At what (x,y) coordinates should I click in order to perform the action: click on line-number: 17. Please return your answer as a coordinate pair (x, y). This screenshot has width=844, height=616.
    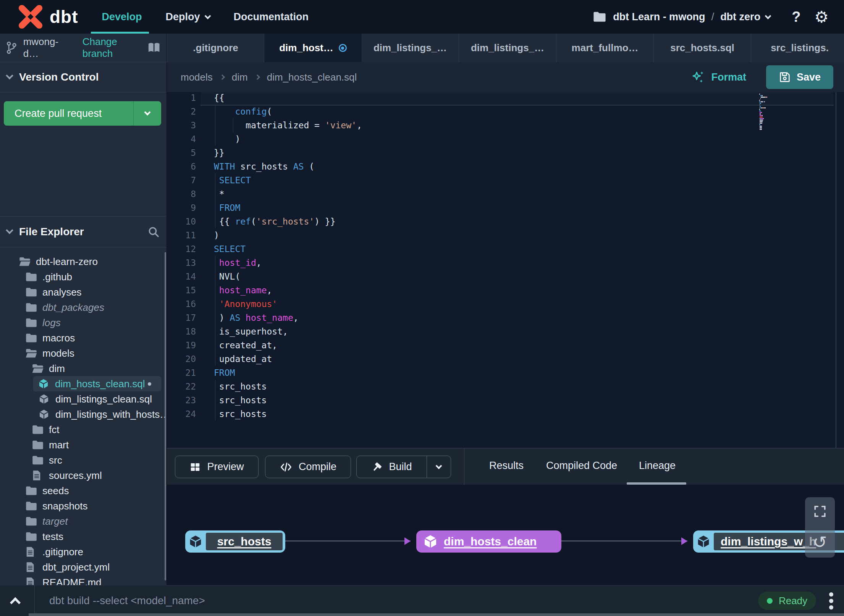
    Looking at the image, I should click on (181, 318).